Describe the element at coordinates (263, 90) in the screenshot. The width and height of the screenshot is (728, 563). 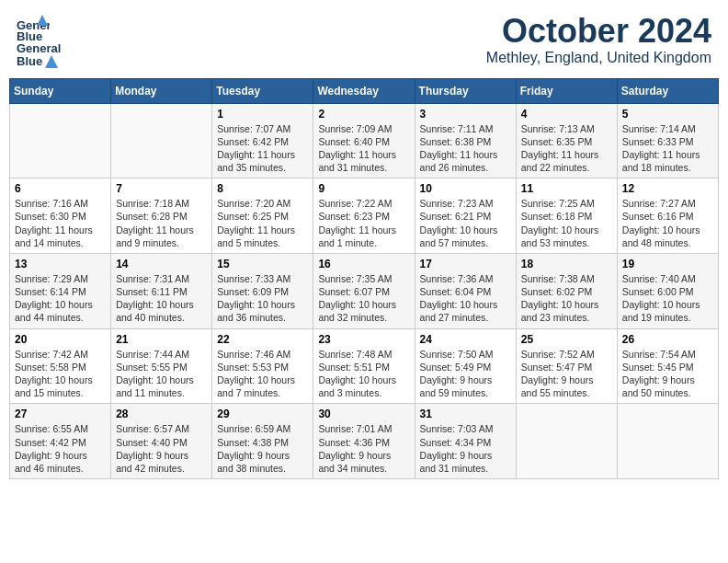
I see `day-header-tuesday: Tuesday` at that location.